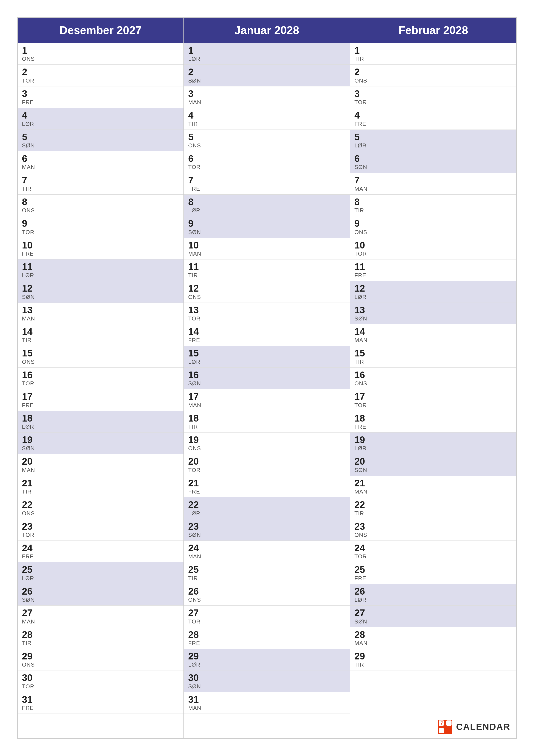  Describe the element at coordinates (101, 440) in the screenshot. I see `day-number: 19` at that location.